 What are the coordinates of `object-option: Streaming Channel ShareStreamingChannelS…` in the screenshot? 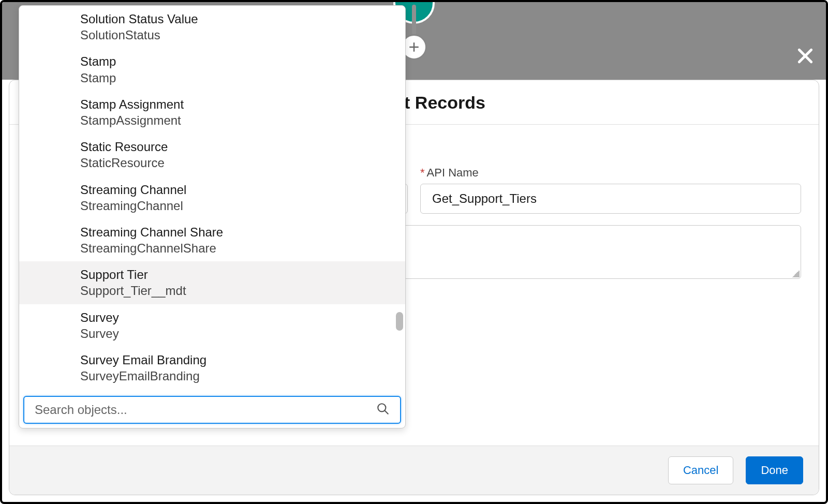 It's located at (212, 240).